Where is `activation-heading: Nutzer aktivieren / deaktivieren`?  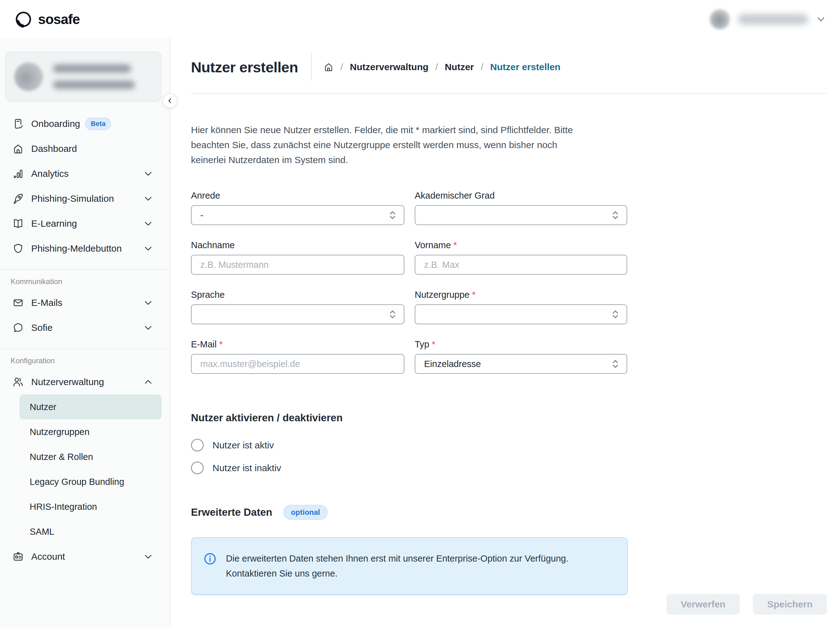
activation-heading: Nutzer aktivieren / deaktivieren is located at coordinates (509, 418).